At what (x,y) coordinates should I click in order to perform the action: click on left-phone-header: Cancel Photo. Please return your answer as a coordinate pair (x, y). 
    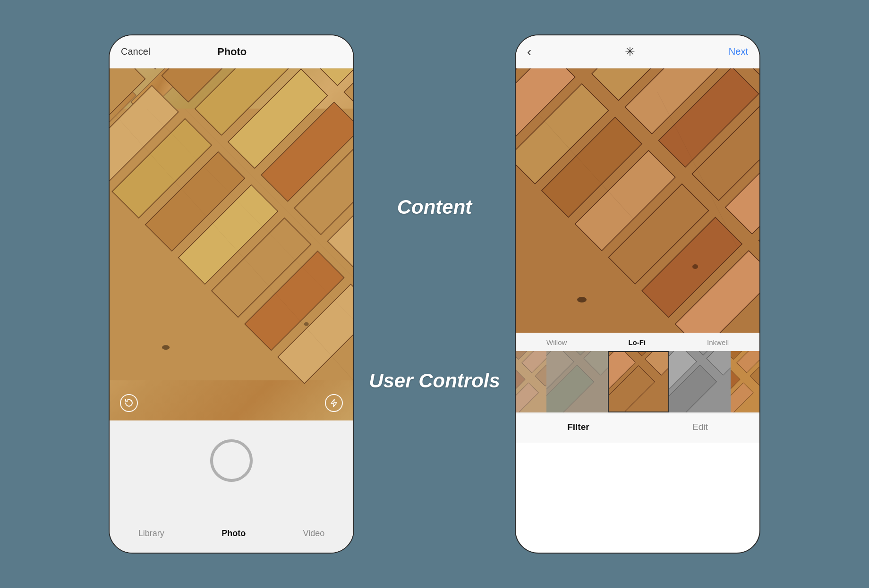
    Looking at the image, I should click on (231, 52).